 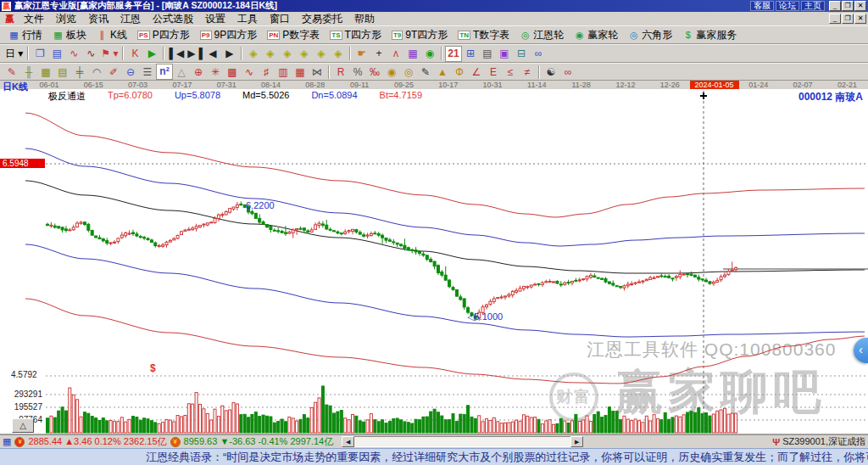 I want to click on draw-gann-grid-2: ▦, so click(x=46, y=71).